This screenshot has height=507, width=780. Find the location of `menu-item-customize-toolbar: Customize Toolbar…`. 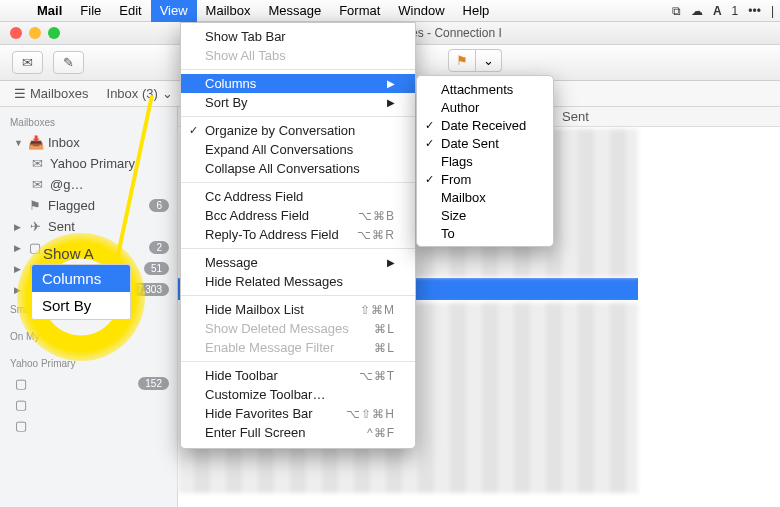

menu-item-customize-toolbar: Customize Toolbar… is located at coordinates (298, 394).